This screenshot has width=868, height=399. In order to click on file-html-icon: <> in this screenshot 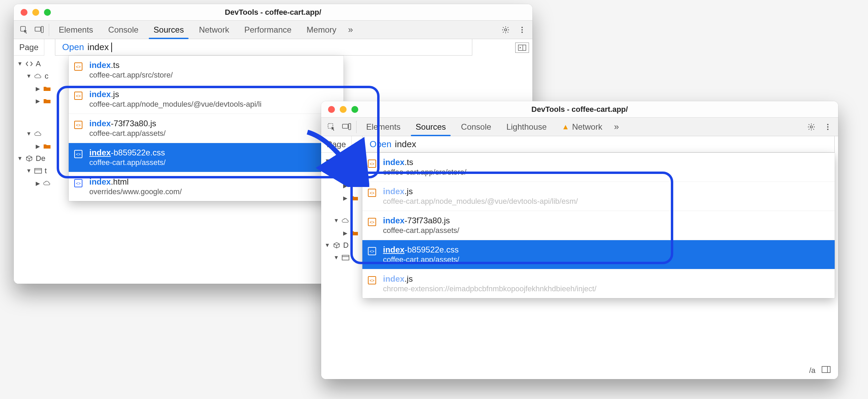, I will do `click(78, 183)`.